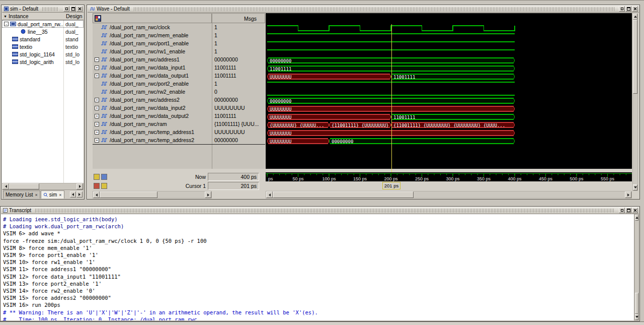 The width and height of the screenshot is (644, 325). I want to click on signal-port1_enable: /dual_port_ram_rwc/port1_enable, so click(152, 43).